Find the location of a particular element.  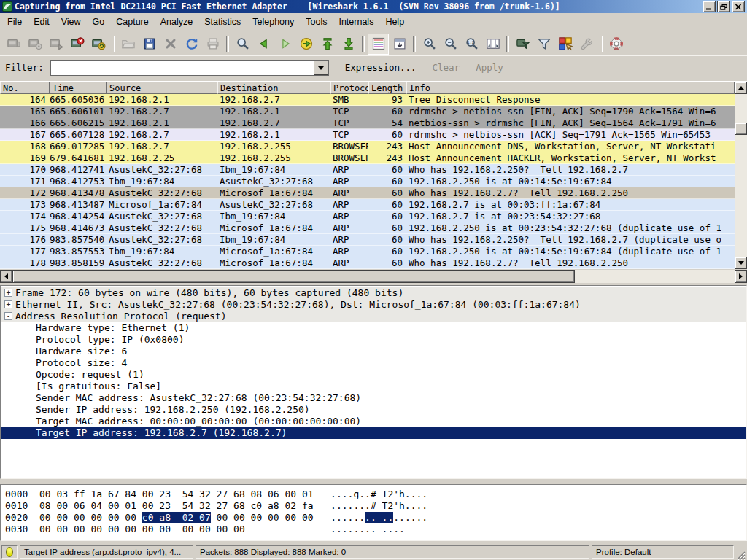

go-top-button is located at coordinates (327, 44).